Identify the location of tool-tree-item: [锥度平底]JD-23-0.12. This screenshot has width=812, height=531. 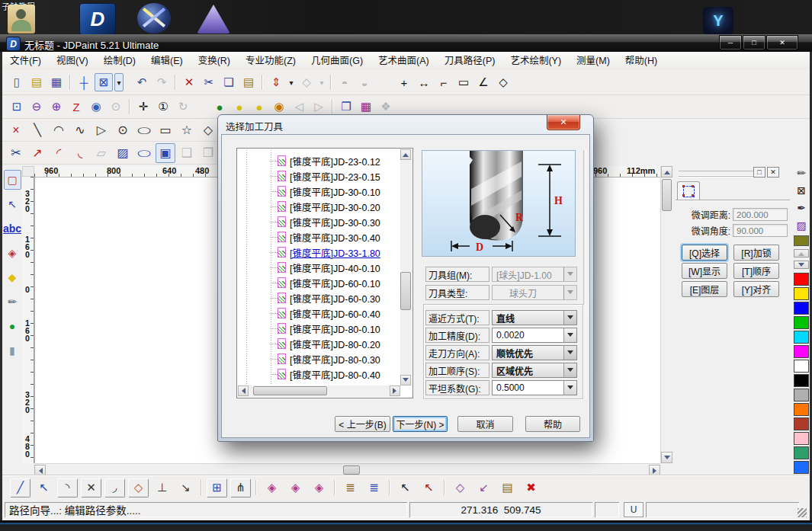
(319, 161).